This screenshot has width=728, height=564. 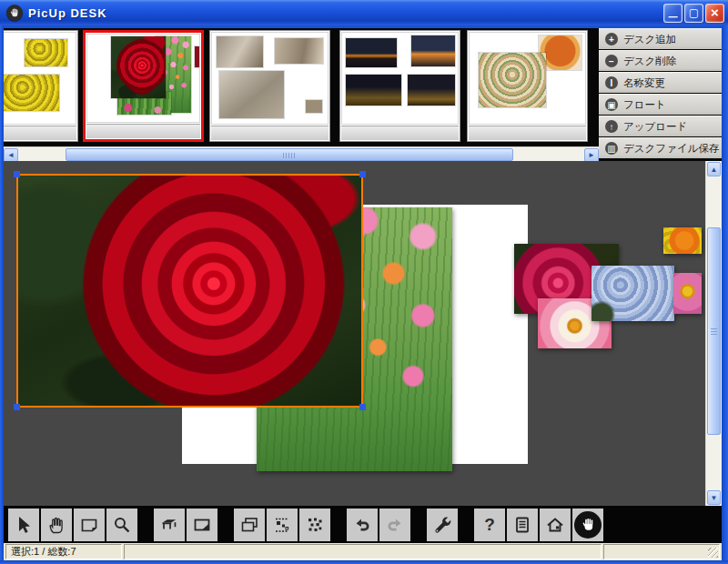 What do you see at coordinates (122, 525) in the screenshot?
I see `zoom-tool-button` at bounding box center [122, 525].